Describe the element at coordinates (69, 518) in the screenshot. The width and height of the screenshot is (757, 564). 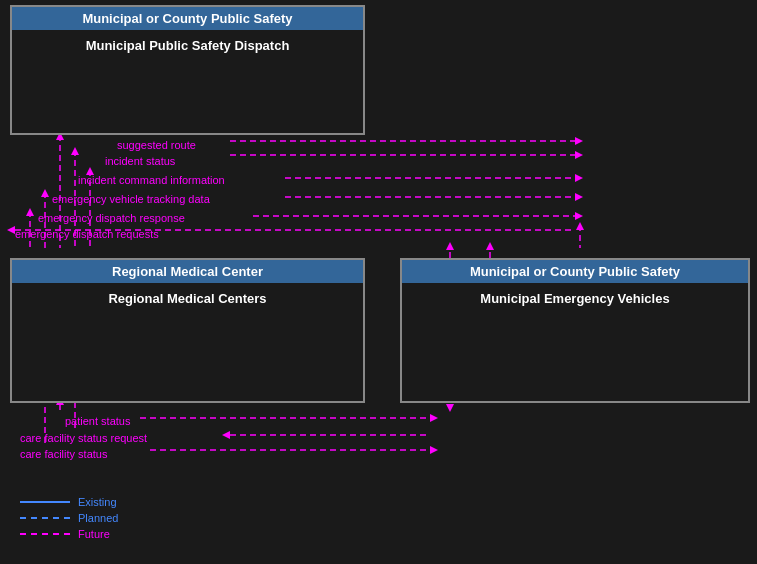
I see `legend-planned: Planned` at that location.